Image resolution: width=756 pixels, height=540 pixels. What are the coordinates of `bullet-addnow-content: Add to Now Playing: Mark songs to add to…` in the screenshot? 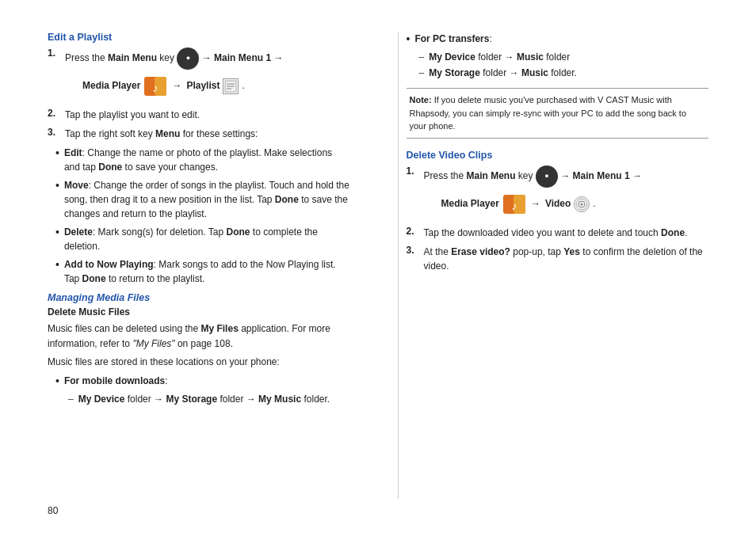 It's located at (208, 272).